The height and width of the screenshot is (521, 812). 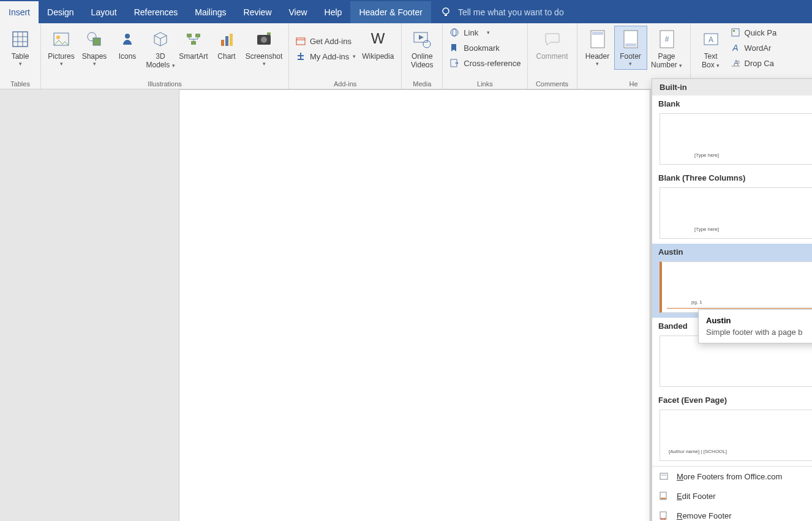 What do you see at coordinates (391, 12) in the screenshot?
I see `tab-header-footer: Header & Footer` at bounding box center [391, 12].